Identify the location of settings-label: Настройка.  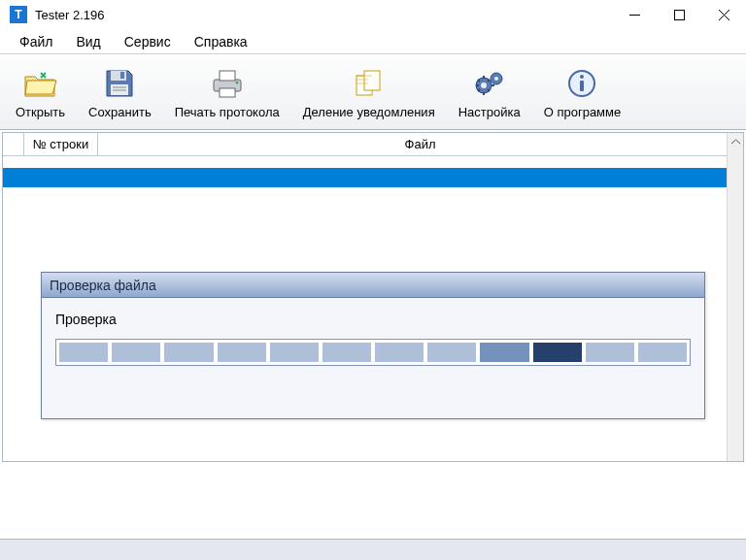
(490, 113).